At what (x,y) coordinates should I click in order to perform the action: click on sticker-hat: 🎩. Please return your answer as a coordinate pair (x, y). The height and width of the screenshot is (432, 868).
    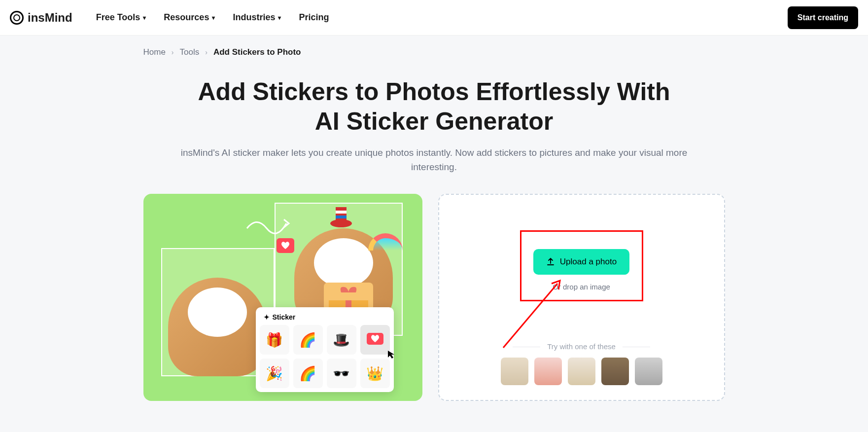
    Looking at the image, I should click on (342, 340).